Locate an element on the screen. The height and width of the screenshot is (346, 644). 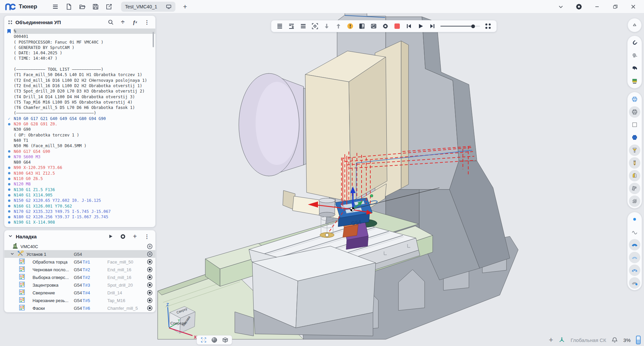
fixture-icon is located at coordinates (635, 188).